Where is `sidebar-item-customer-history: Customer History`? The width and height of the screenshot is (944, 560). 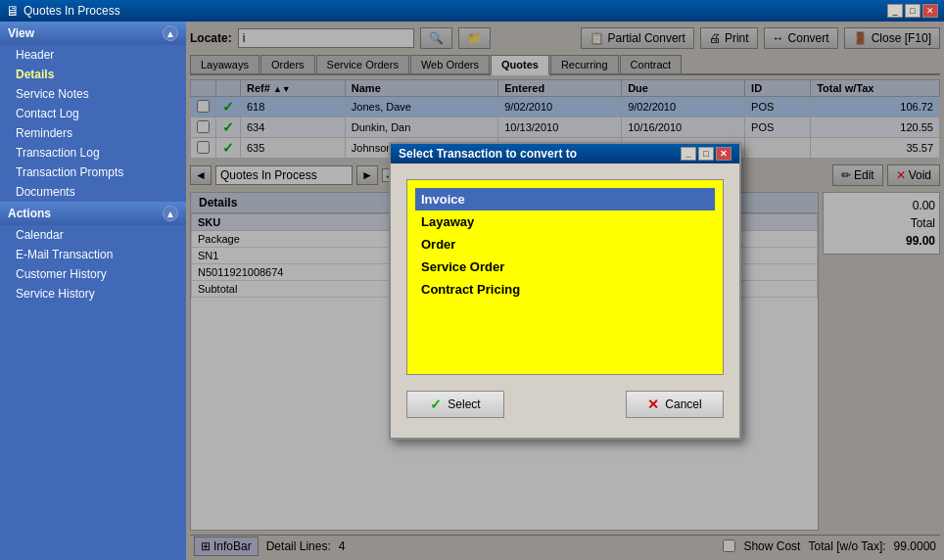 sidebar-item-customer-history: Customer History is located at coordinates (93, 274).